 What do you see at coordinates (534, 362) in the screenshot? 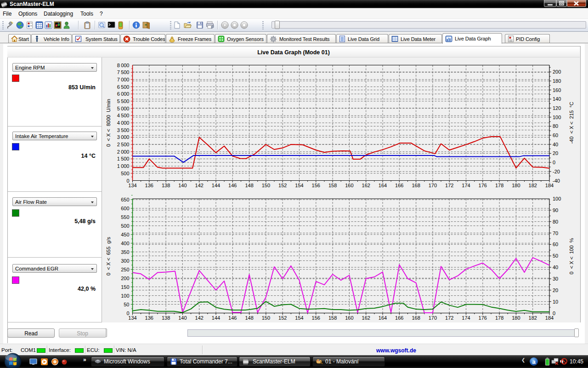
I see `svg-text: a` at bounding box center [534, 362].